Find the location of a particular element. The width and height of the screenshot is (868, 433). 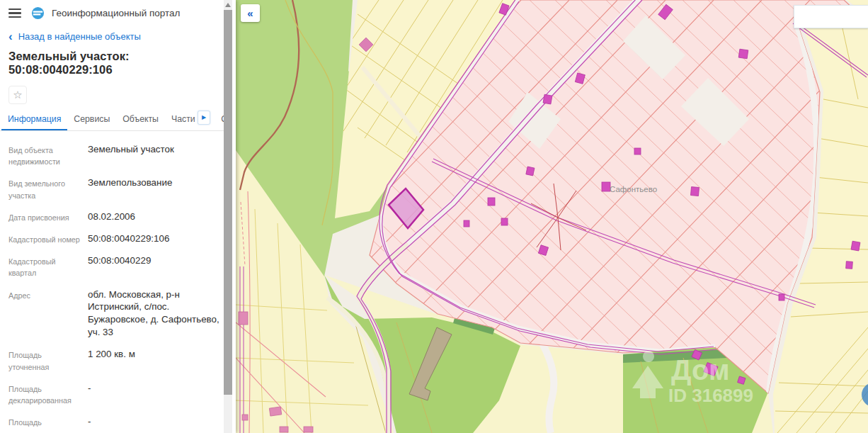

field-value: обл. Московская, р-н Истринский, с/пос. … is located at coordinates (154, 314).